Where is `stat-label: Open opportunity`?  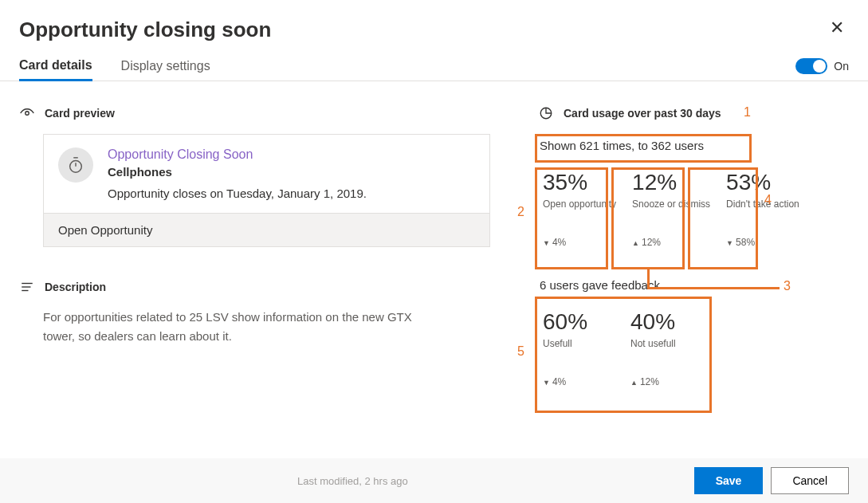
stat-label: Open opportunity is located at coordinates (579, 210).